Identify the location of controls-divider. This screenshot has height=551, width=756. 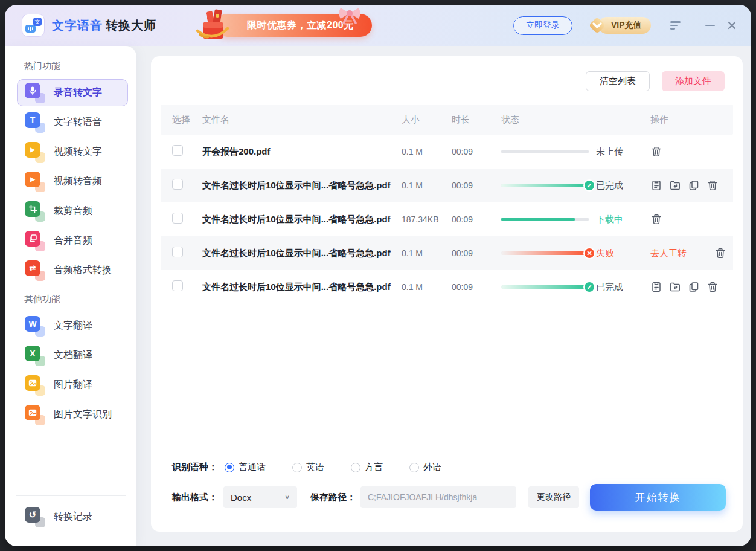
(693, 25).